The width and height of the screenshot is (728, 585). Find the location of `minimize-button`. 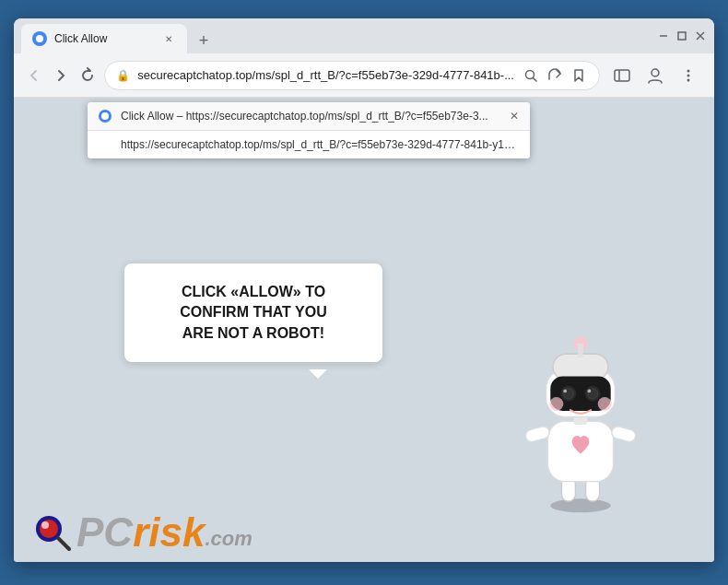

minimize-button is located at coordinates (663, 36).